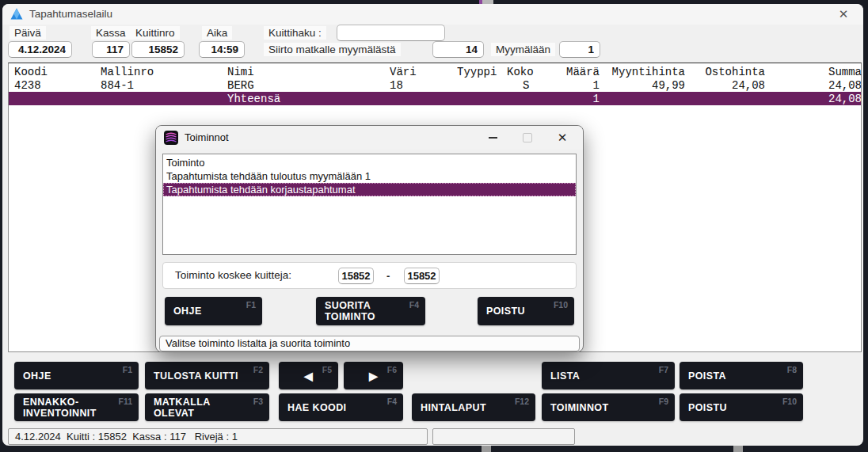 The width and height of the screenshot is (868, 452). I want to click on matkalla-olevat-button: MATKALLA OLEVAT F3, so click(207, 407).